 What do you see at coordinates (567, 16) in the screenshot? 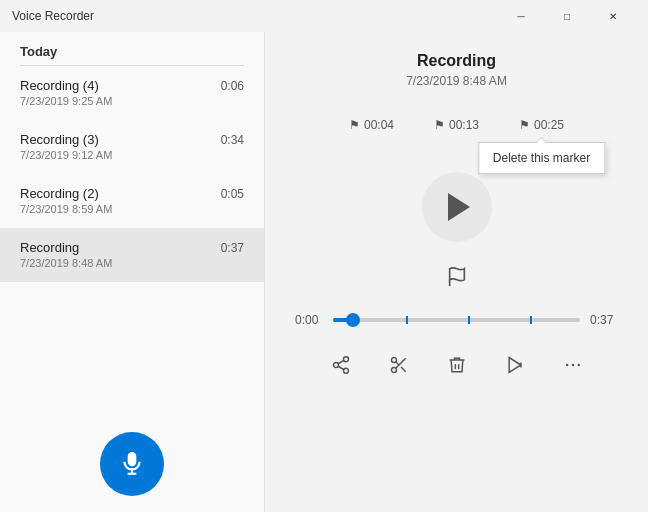
I see `maximize-button: □` at bounding box center [567, 16].